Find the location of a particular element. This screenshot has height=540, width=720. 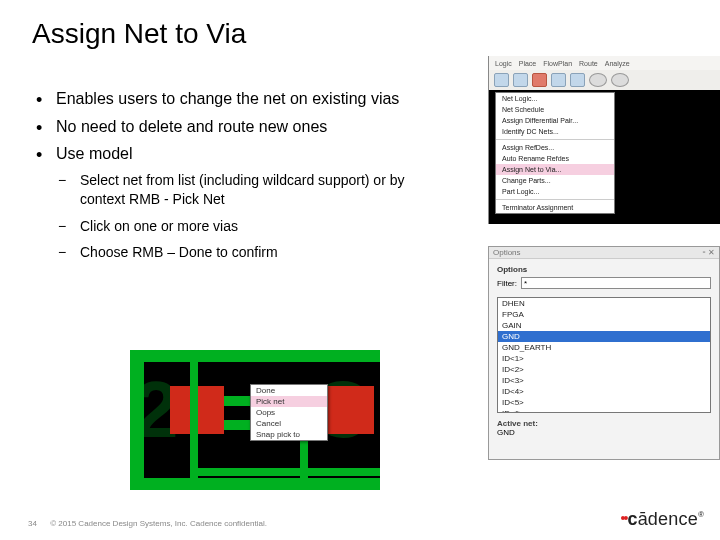

menu-item: Terminator Assignment is located at coordinates (555, 208).